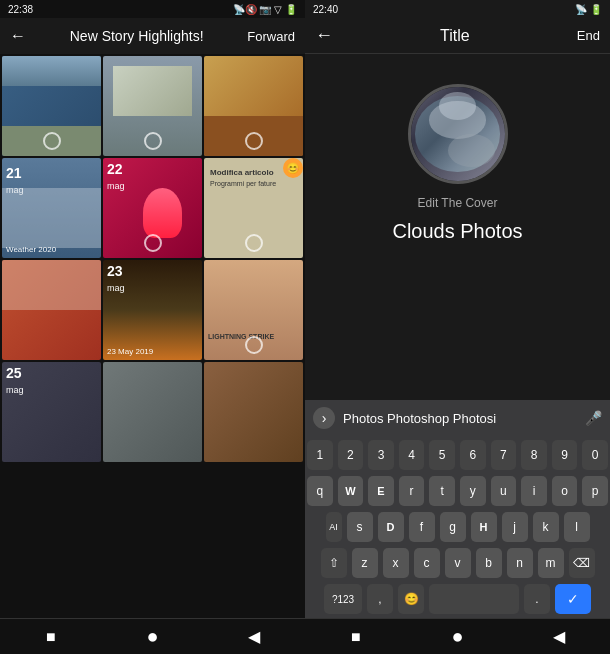 The height and width of the screenshot is (654, 610). What do you see at coordinates (152, 36) in the screenshot?
I see `left-header: ← New Story Highlights! Forward` at bounding box center [152, 36].